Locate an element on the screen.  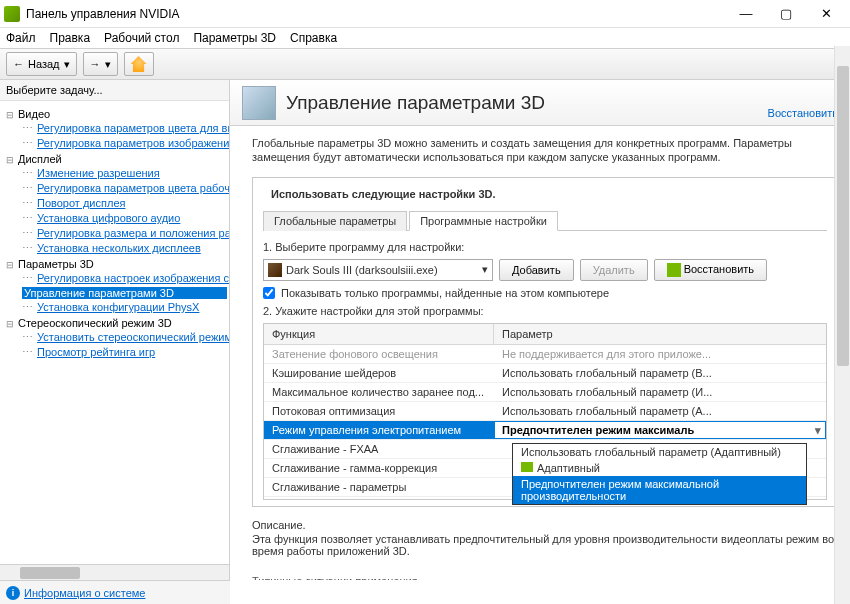
tree-item: Изменение разрешения is located at coordinates (124, 174).